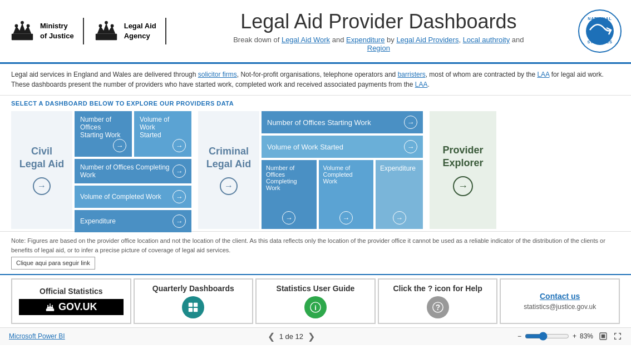 The height and width of the screenshot is (364, 631). What do you see at coordinates (400, 218) in the screenshot?
I see `criminal-expenditure-arrow: →` at bounding box center [400, 218].